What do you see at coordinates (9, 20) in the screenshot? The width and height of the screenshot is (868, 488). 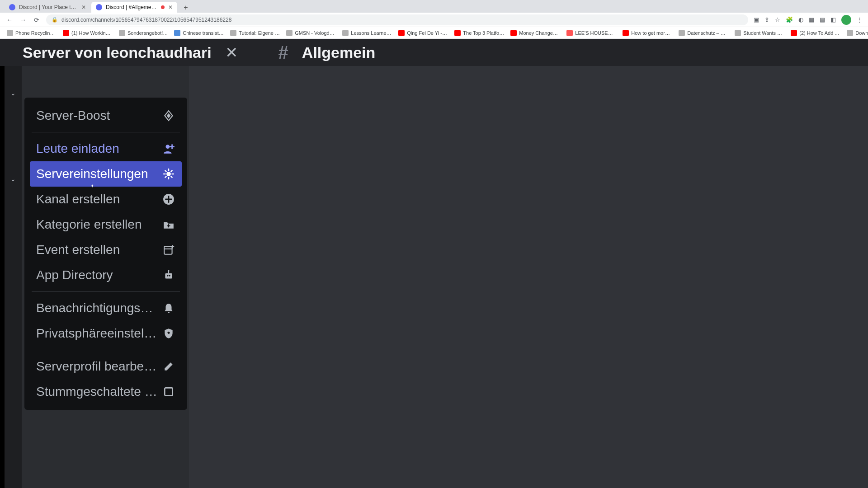 I see `back-button: ←` at bounding box center [9, 20].